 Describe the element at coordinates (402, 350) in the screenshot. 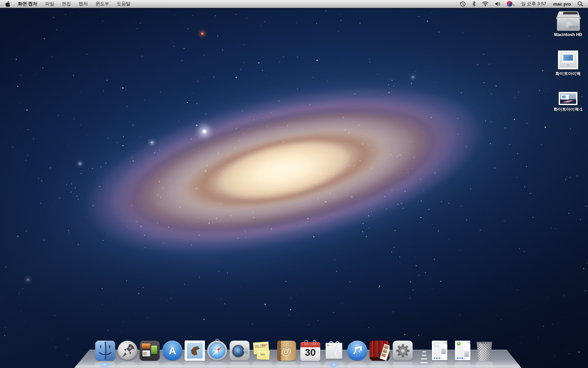

I see `system-preferences-icon` at that location.